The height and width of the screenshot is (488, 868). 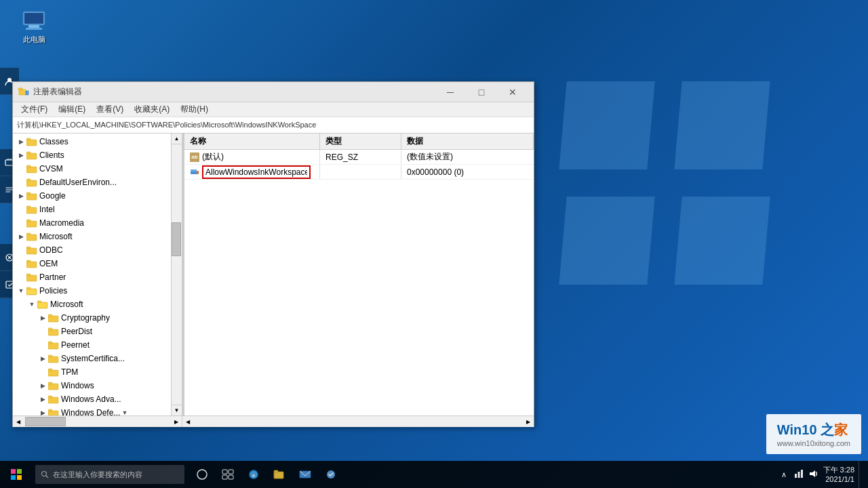 I want to click on taskbar-ie-btn: e, so click(x=254, y=474).